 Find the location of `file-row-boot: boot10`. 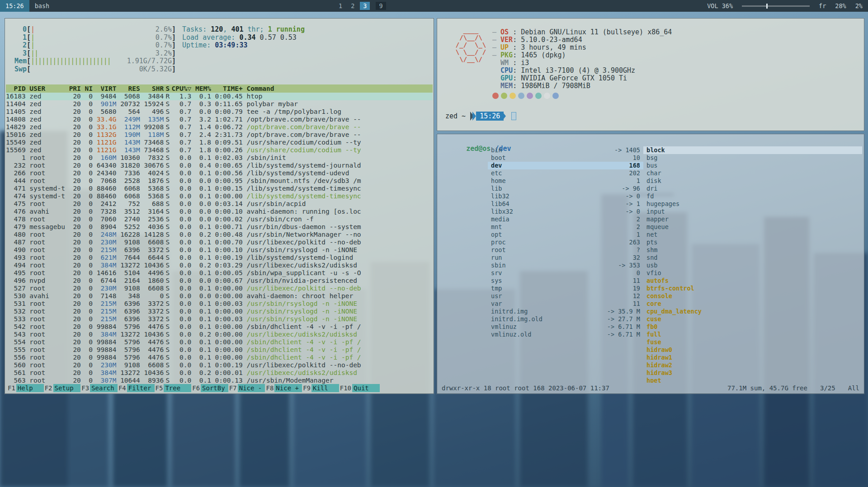

file-row-boot: boot10 is located at coordinates (566, 158).